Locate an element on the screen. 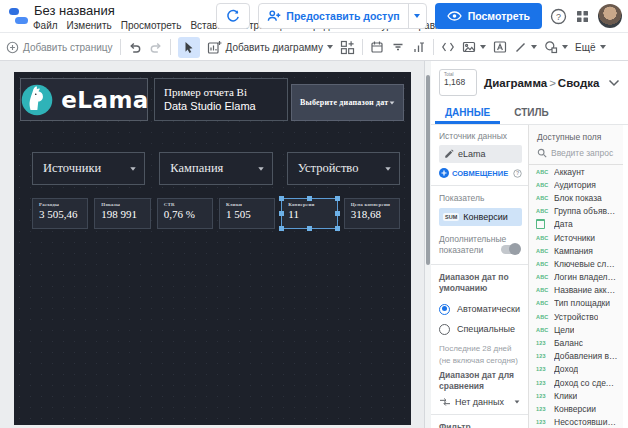 The width and height of the screenshot is (628, 428). filter-sources: Источники is located at coordinates (88, 168).